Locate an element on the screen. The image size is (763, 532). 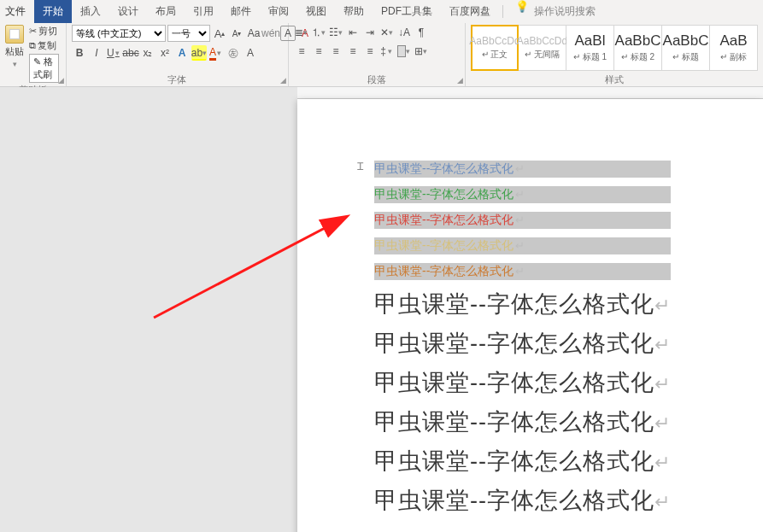
align-left-button: ≡ is located at coordinates (302, 51).